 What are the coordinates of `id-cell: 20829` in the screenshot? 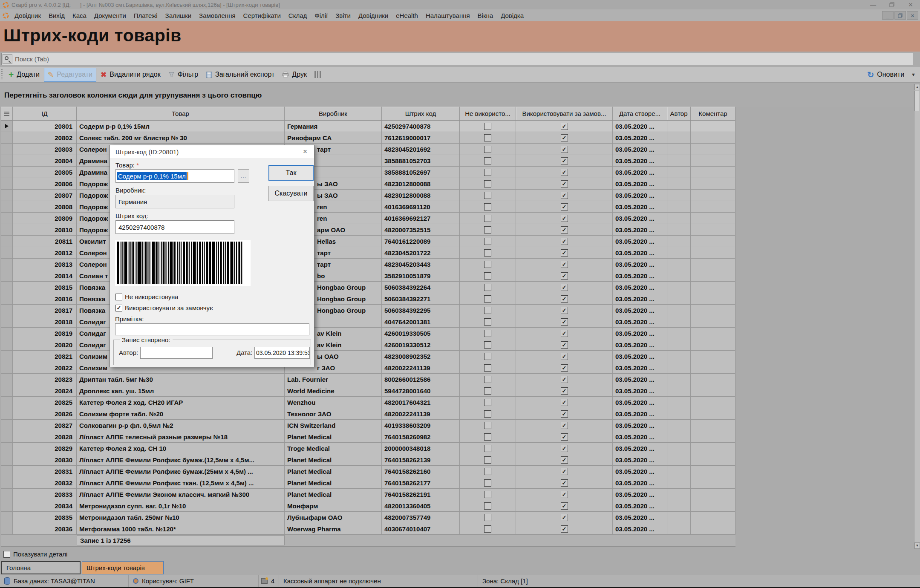 It's located at (45, 448).